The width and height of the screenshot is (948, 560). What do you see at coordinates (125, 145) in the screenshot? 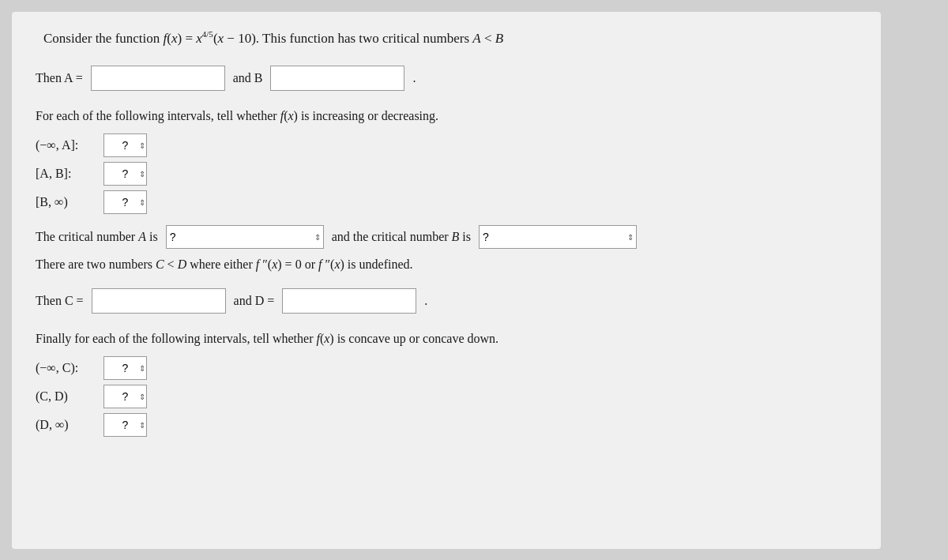
I see `interval-1-select: ? Increasing Decreasing` at bounding box center [125, 145].